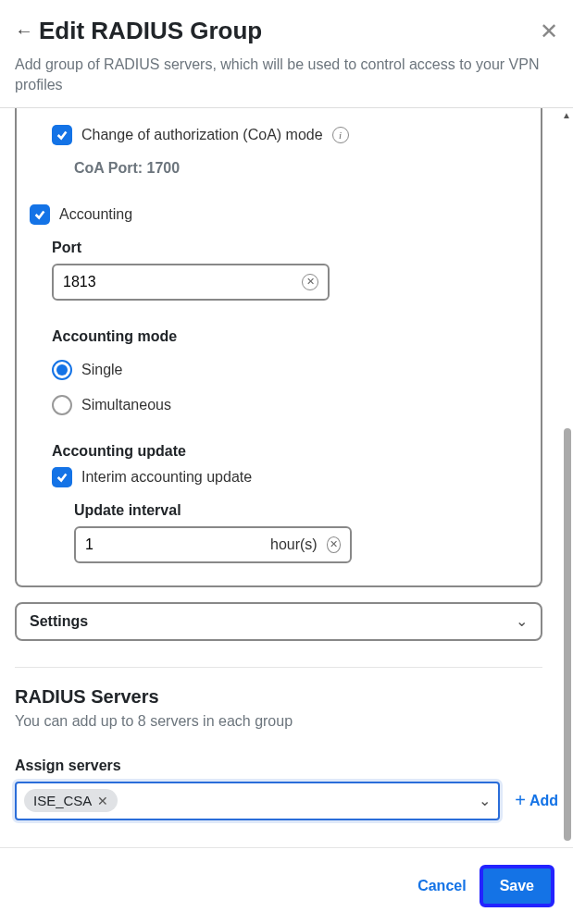 This screenshot has height=924, width=573. What do you see at coordinates (287, 697) in the screenshot?
I see `servers-title: RADIUS Servers` at bounding box center [287, 697].